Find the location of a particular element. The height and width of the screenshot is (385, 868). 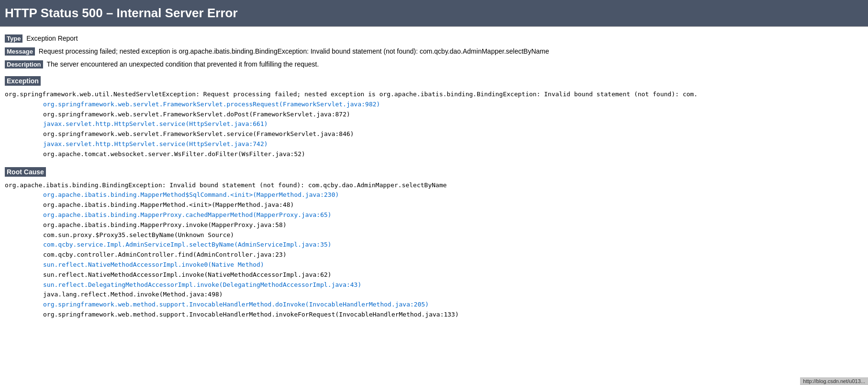

message-row: Message Request processing failed; neste… is located at coordinates (434, 52).